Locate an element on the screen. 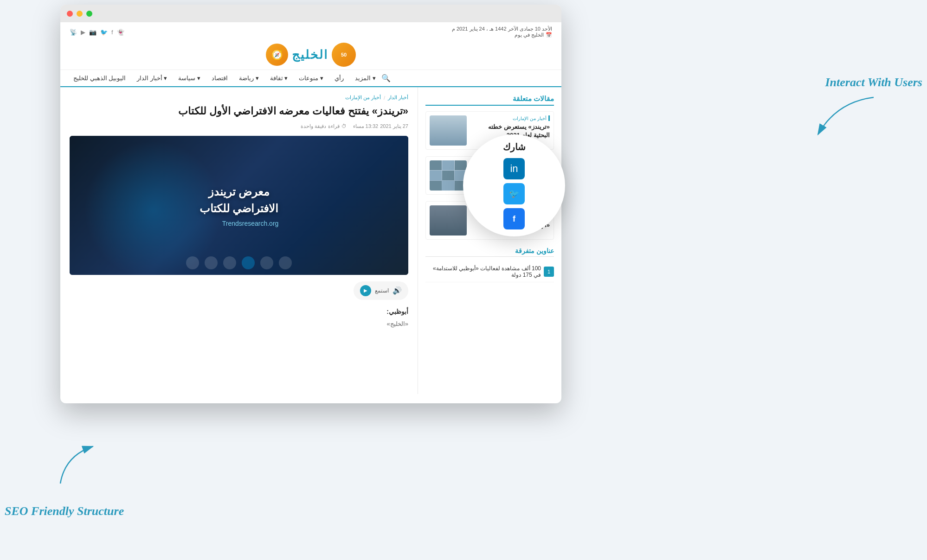  youtube-icon: ▶ is located at coordinates (83, 32).